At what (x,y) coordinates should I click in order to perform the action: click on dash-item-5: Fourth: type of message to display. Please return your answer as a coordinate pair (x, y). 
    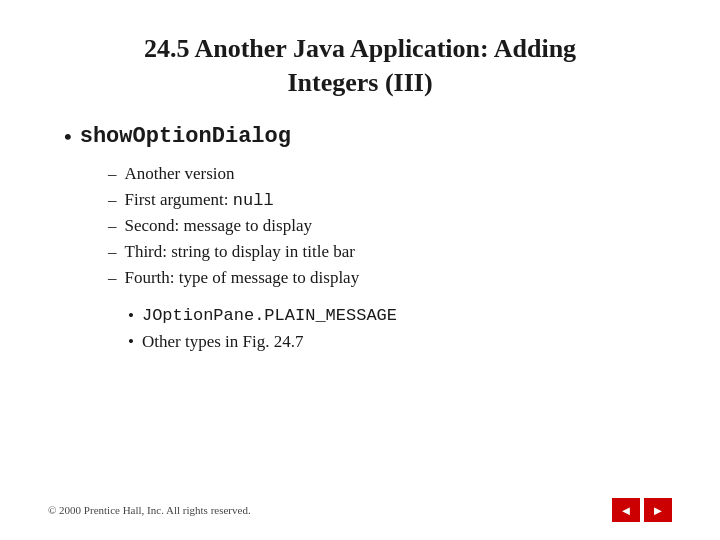
    Looking at the image, I should click on (390, 278).